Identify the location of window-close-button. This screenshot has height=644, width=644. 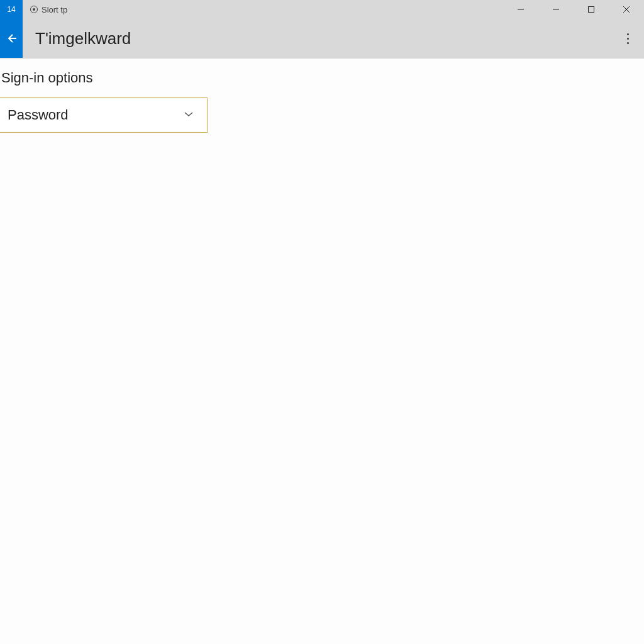
(626, 9).